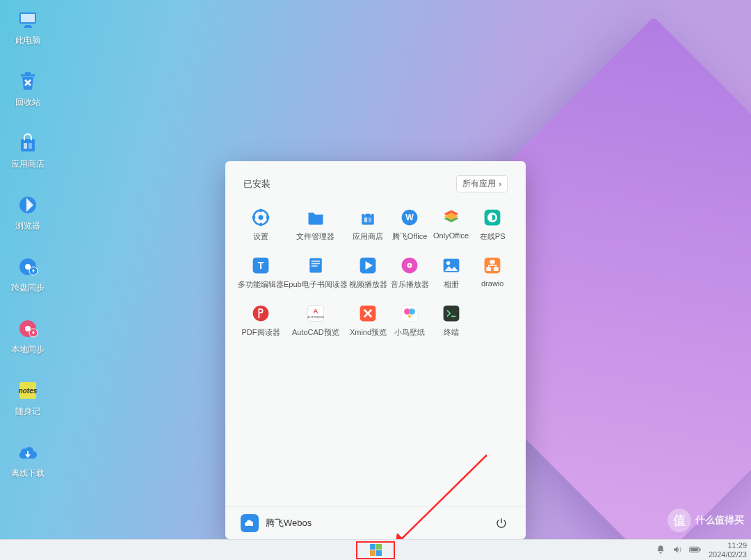  I want to click on notifications-icon, so click(661, 550).